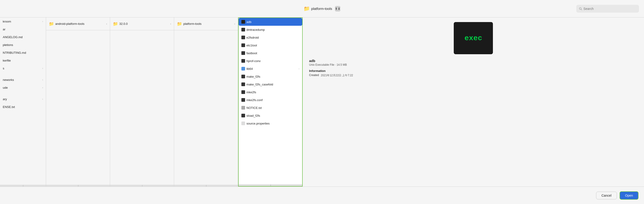 Image resolution: width=644 pixels, height=204 pixels. What do you see at coordinates (270, 102) in the screenshot?
I see `column-5: adb dmtracedump e2fsdroid etc1tool fastb…` at bounding box center [270, 102].